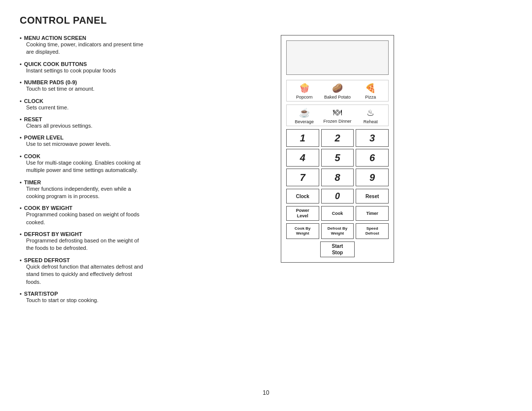 The width and height of the screenshot is (532, 411). What do you see at coordinates (372, 214) in the screenshot?
I see `timer-btn-label: Timer` at bounding box center [372, 214].